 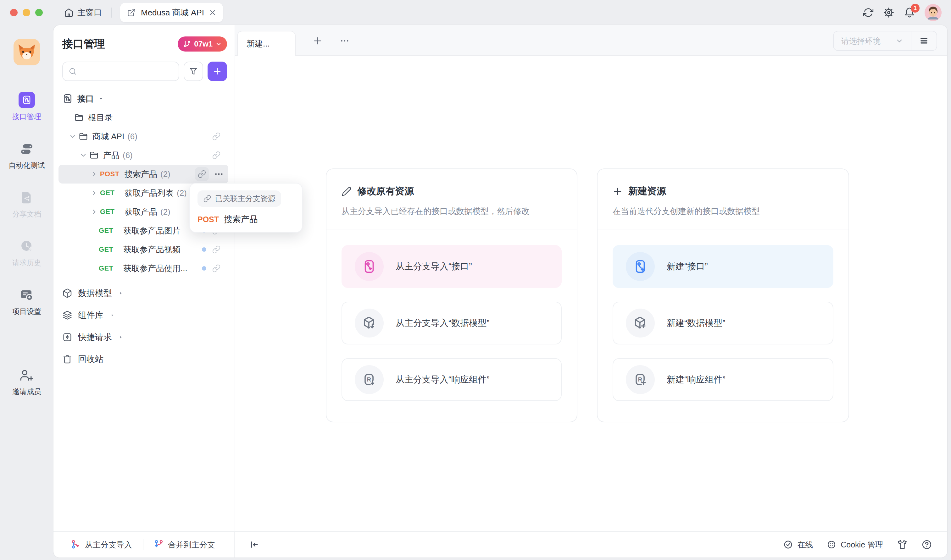 I want to click on rail-item-invite-members: 邀请成员, so click(x=26, y=382).